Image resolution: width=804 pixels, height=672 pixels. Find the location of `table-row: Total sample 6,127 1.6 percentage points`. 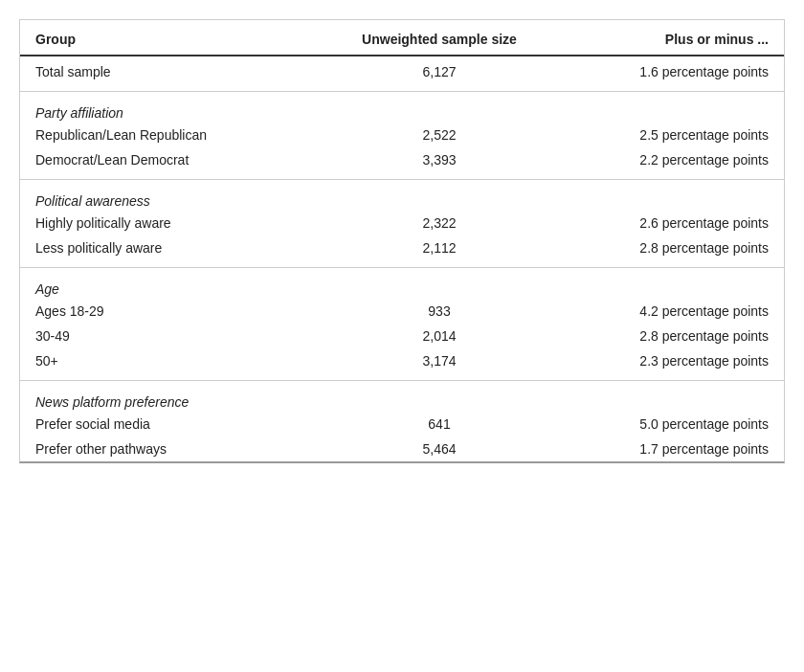

table-row: Total sample 6,127 1.6 percentage points is located at coordinates (402, 74).